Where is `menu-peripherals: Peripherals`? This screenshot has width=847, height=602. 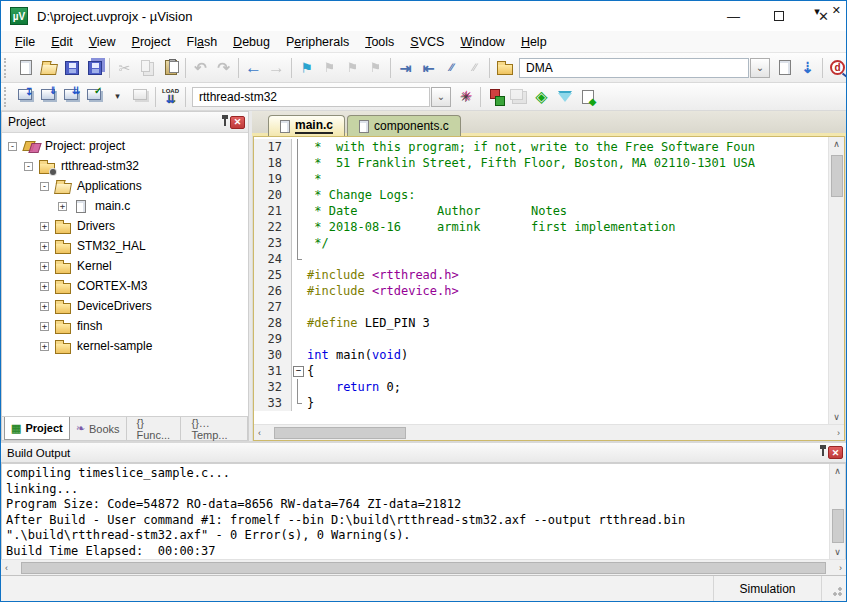 menu-peripherals: Peripherals is located at coordinates (318, 42).